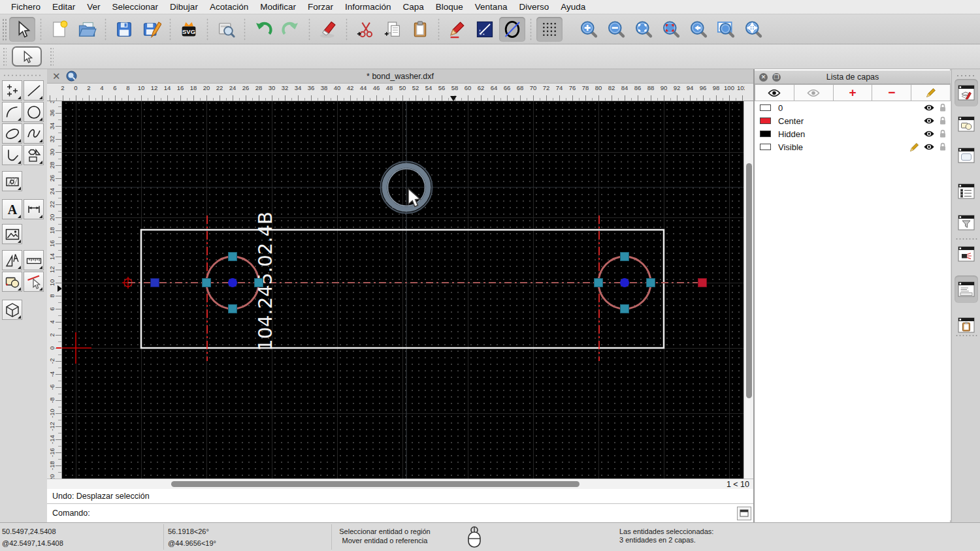  What do you see at coordinates (229, 7) in the screenshot?
I see `menu-item-acotación: Acotación` at bounding box center [229, 7].